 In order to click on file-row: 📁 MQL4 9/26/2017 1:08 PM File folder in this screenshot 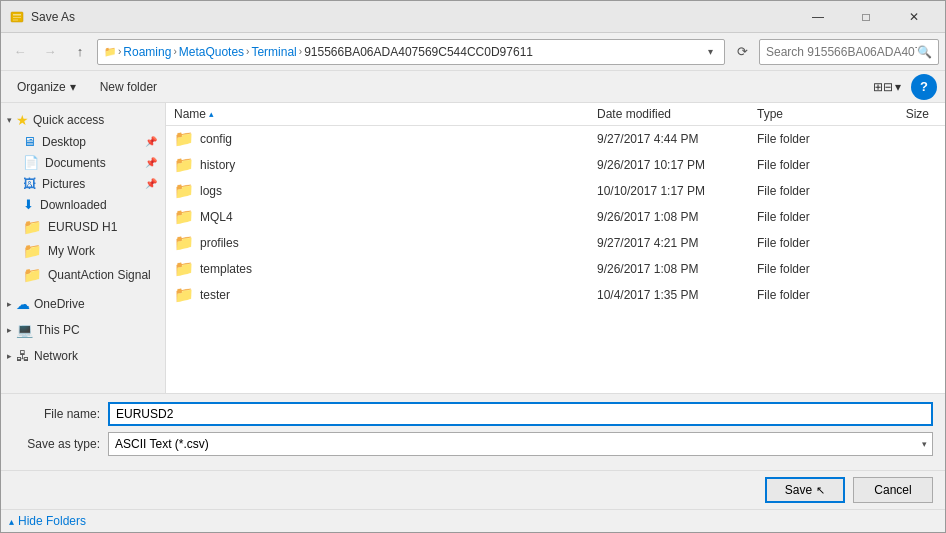, I will do `click(556, 217)`.